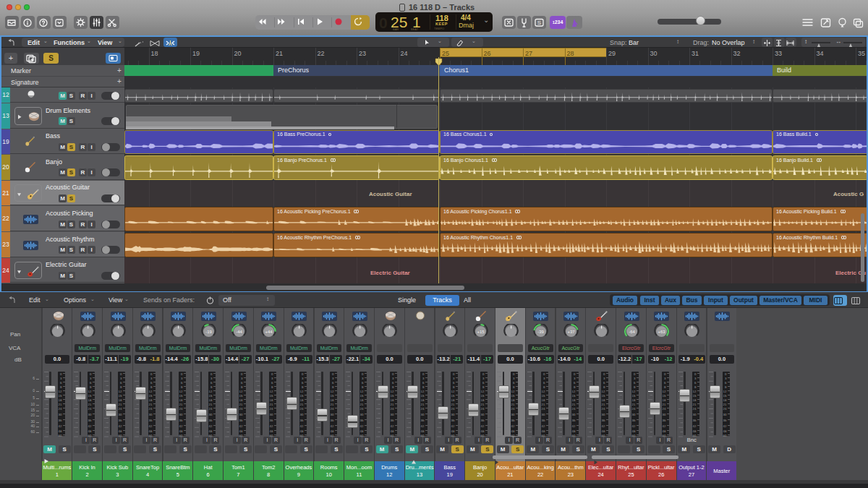  Describe the element at coordinates (208, 332) in the screenshot. I see `svg-text: -19` at that location.